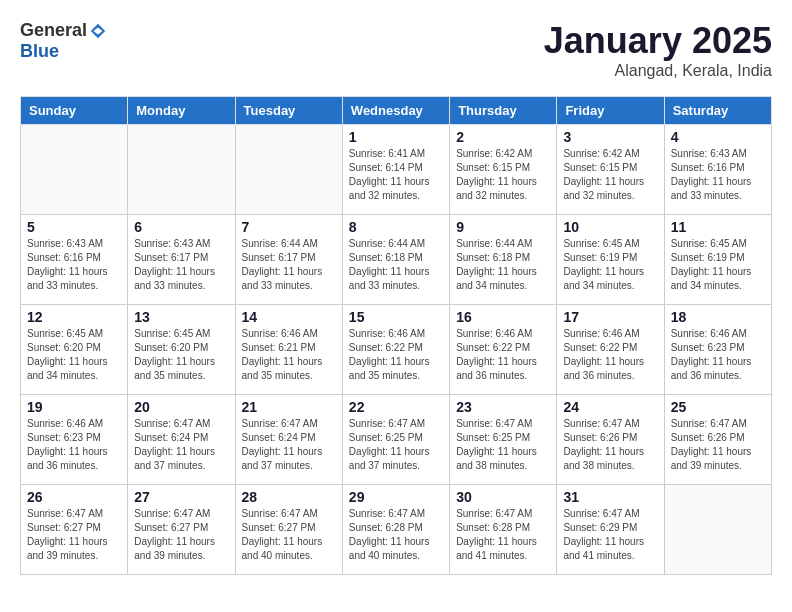 This screenshot has height=612, width=792. I want to click on calendar-cell: 22Sunrise: 6:47 AMSunset: 6:25 PMDayligh…, so click(396, 440).